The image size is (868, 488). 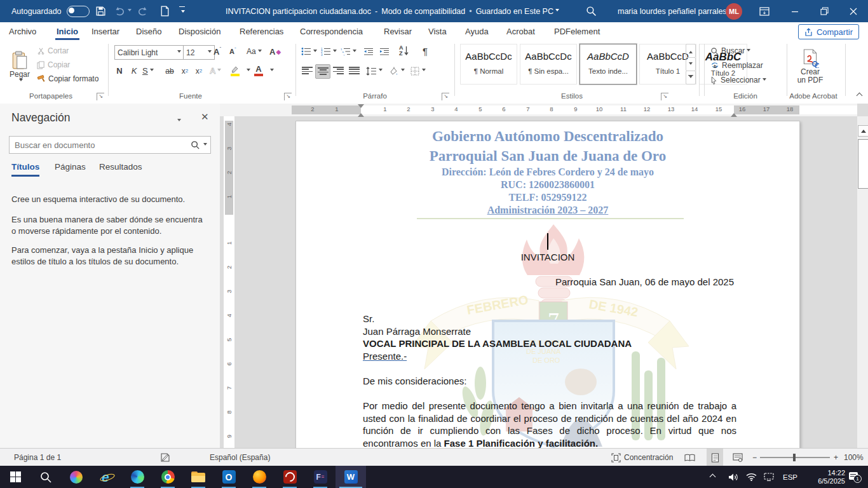 What do you see at coordinates (810, 67) in the screenshot?
I see `create-pdf-button: Crearun PDF` at bounding box center [810, 67].